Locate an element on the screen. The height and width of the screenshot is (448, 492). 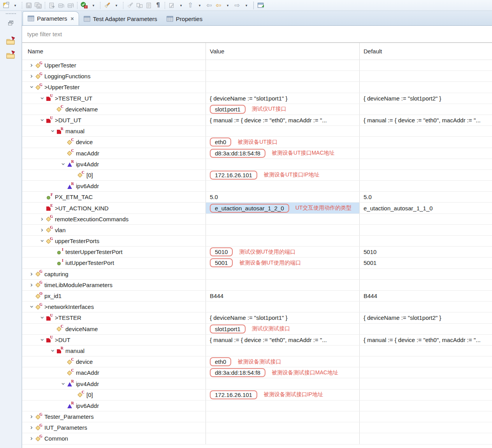
table-row: › G IUT_Parameters is located at coordinates (257, 428).